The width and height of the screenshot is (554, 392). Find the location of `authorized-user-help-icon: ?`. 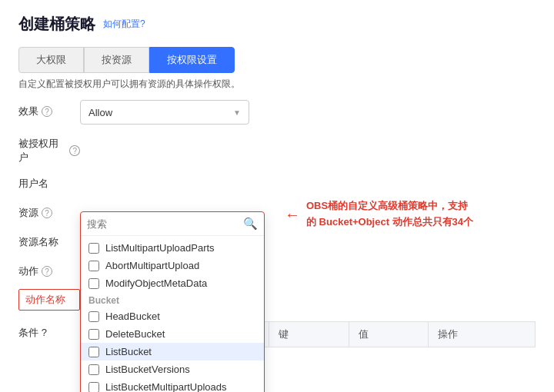

authorized-user-help-icon: ? is located at coordinates (75, 151).